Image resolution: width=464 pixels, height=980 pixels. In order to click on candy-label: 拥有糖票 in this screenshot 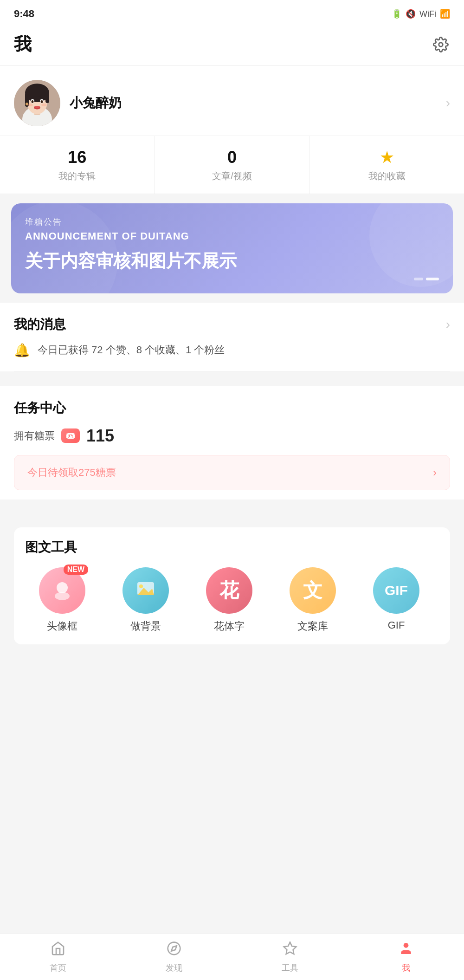, I will do `click(34, 436)`.